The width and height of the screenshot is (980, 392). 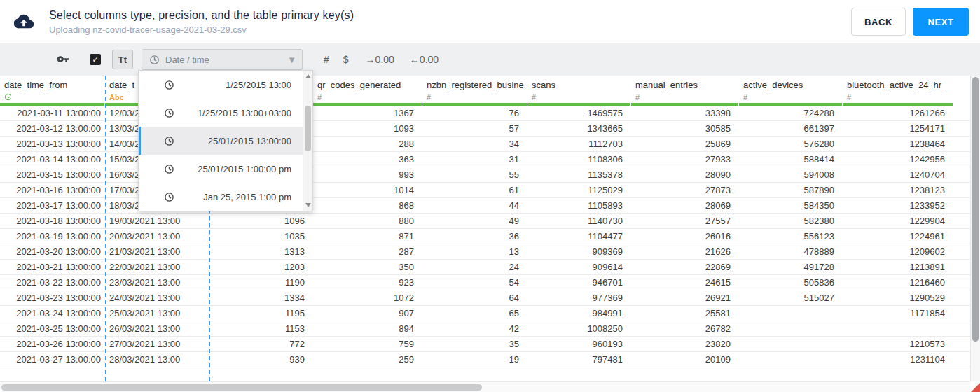 What do you see at coordinates (579, 298) in the screenshot?
I see `table-cell: 977369` at bounding box center [579, 298].